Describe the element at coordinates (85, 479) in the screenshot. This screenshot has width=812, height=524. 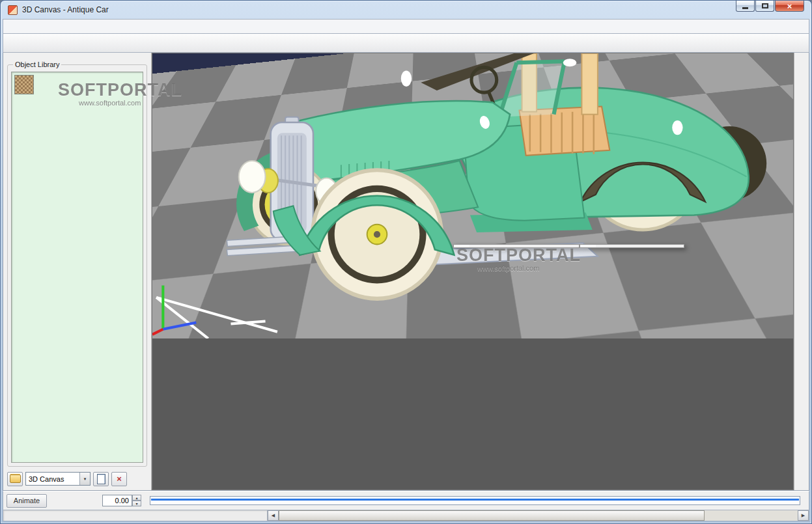
I see `dropdown-arrow-icon: ▾` at that location.